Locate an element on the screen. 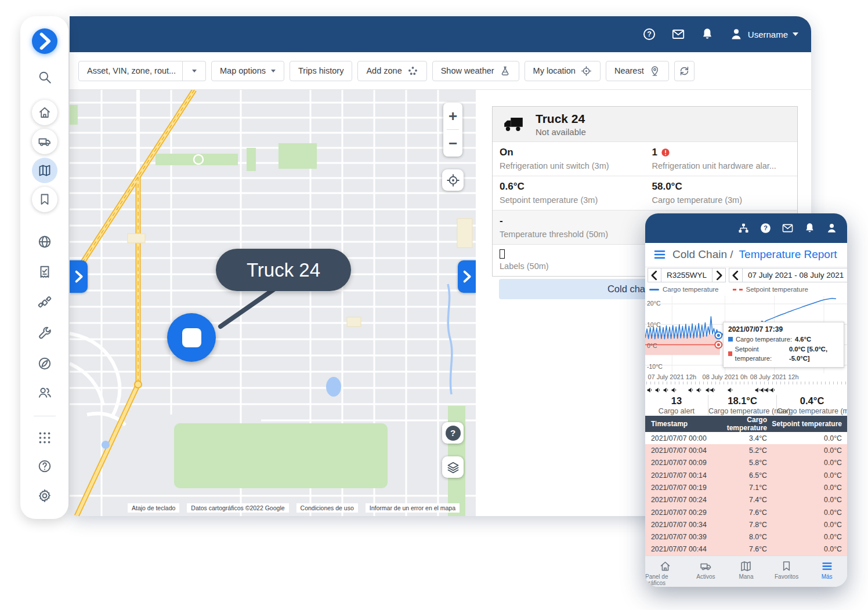 This screenshot has width=868, height=610. breadcrumb-section: Cold Chain / is located at coordinates (703, 255).